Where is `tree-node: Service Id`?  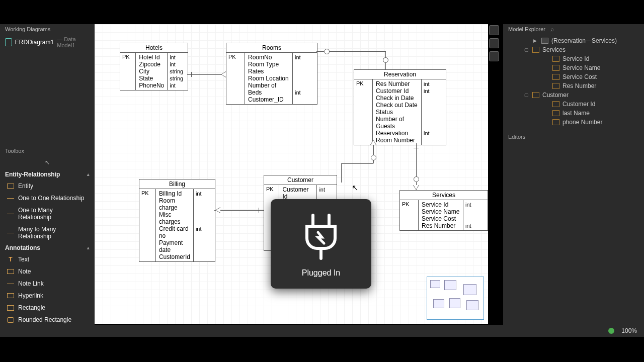
tree-node: Service Id is located at coordinates (574, 59).